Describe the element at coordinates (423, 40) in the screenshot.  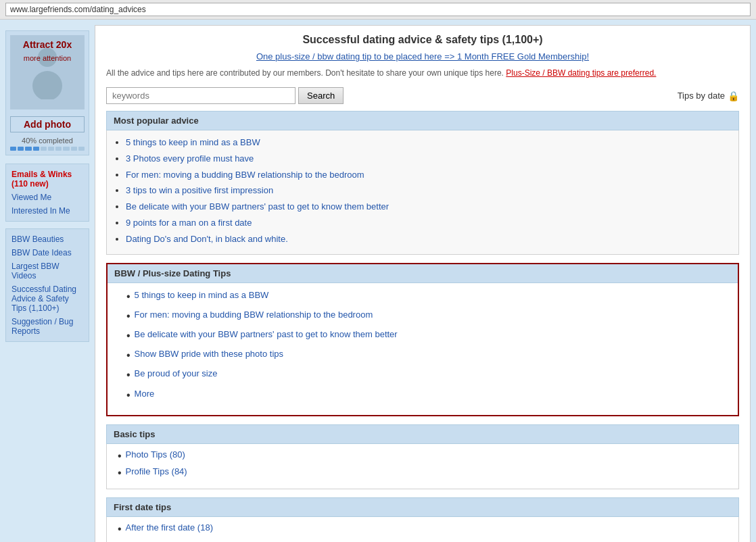
I see `page-title: Successful dating advice & safety tips (…` at that location.